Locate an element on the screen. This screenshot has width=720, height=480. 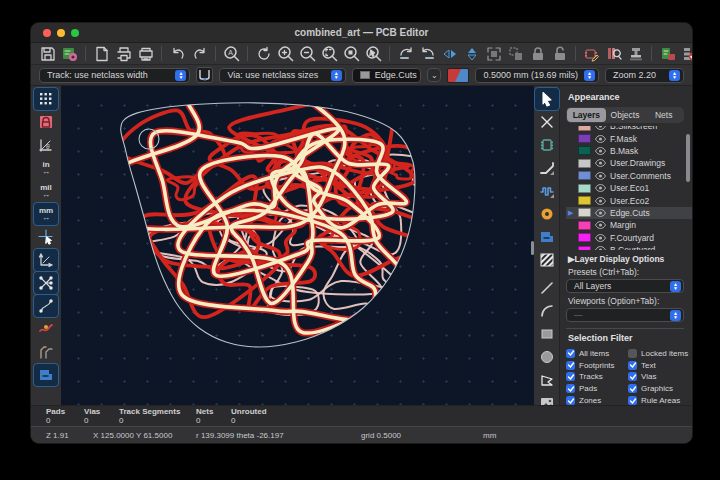
ratsnest-button is located at coordinates (46, 283).